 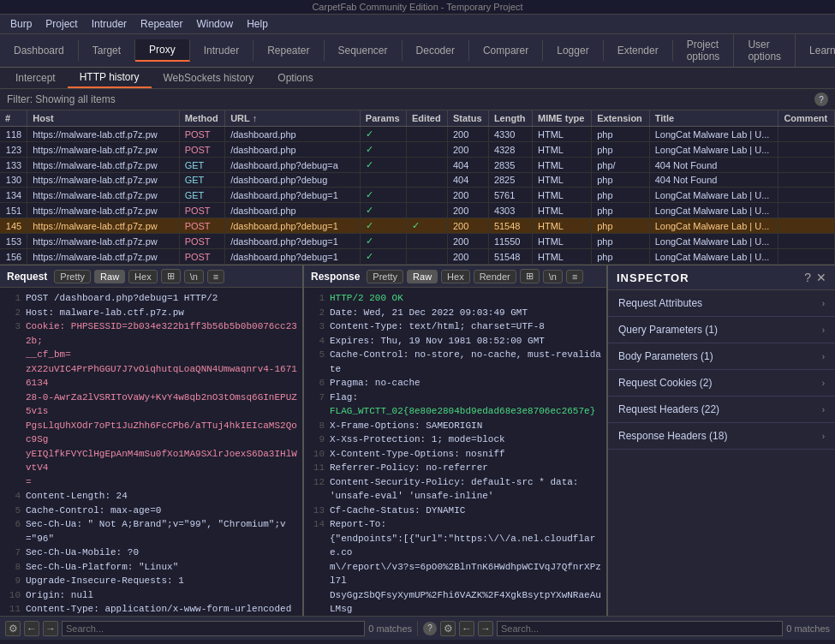 I want to click on tab-intercept: Intercept, so click(x=36, y=78).